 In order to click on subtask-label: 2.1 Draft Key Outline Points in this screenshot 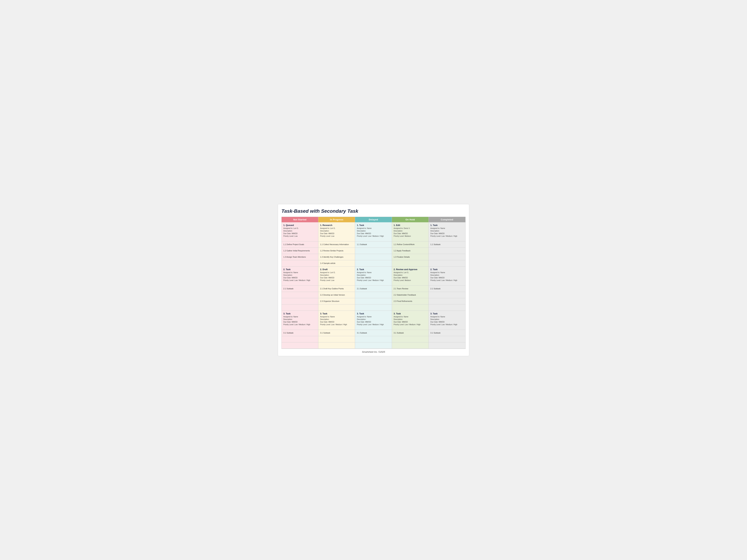, I will do `click(332, 288)`.